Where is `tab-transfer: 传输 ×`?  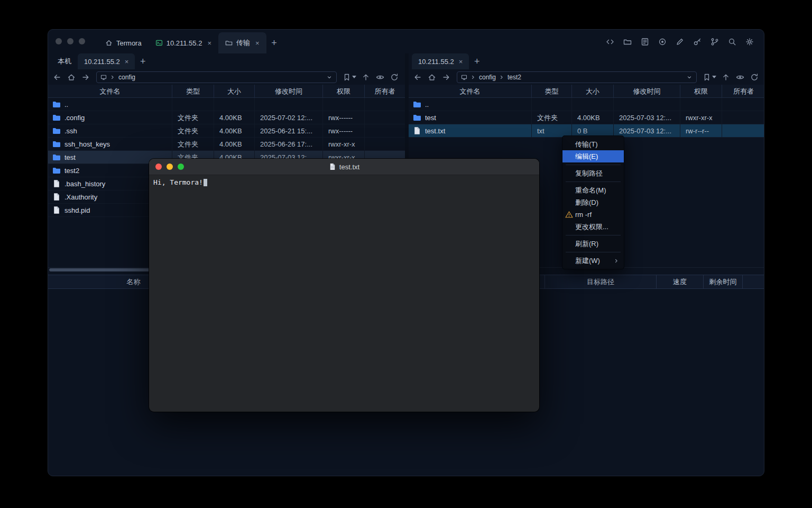
tab-transfer: 传输 × is located at coordinates (242, 43).